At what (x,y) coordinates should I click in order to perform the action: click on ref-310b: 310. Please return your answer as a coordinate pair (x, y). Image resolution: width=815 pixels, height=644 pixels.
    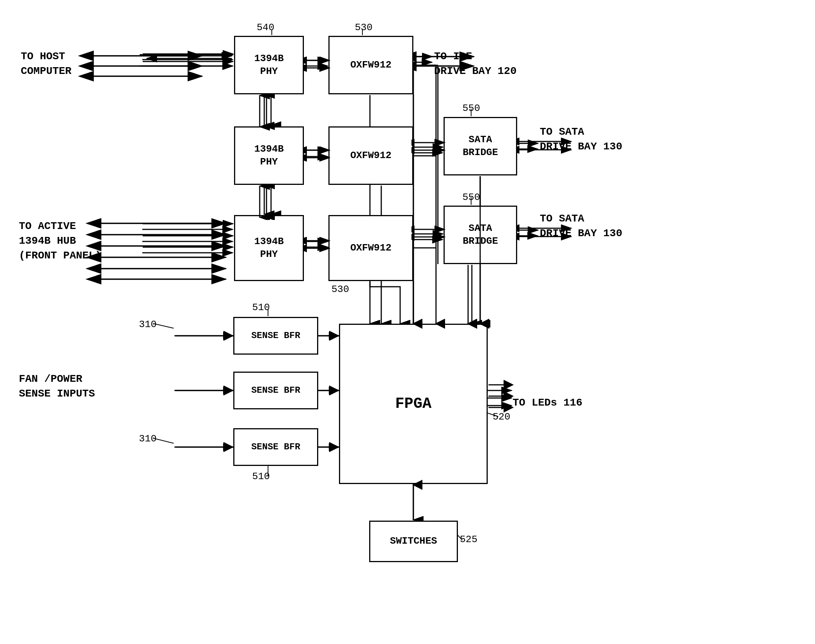
    Looking at the image, I should click on (148, 439).